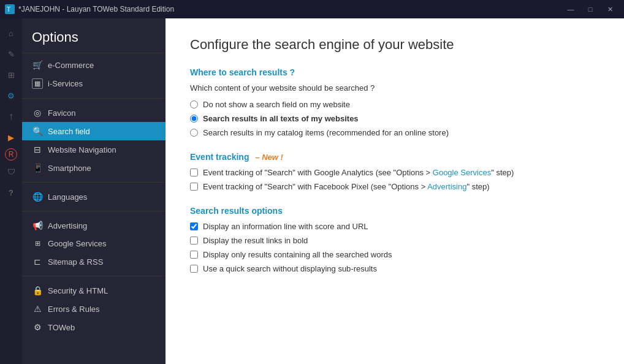 The width and height of the screenshot is (624, 364). Describe the element at coordinates (290, 9) in the screenshot. I see `titlebar-title: *JANEJOHN - Lauyan TOWeb Standard Editio…` at that location.